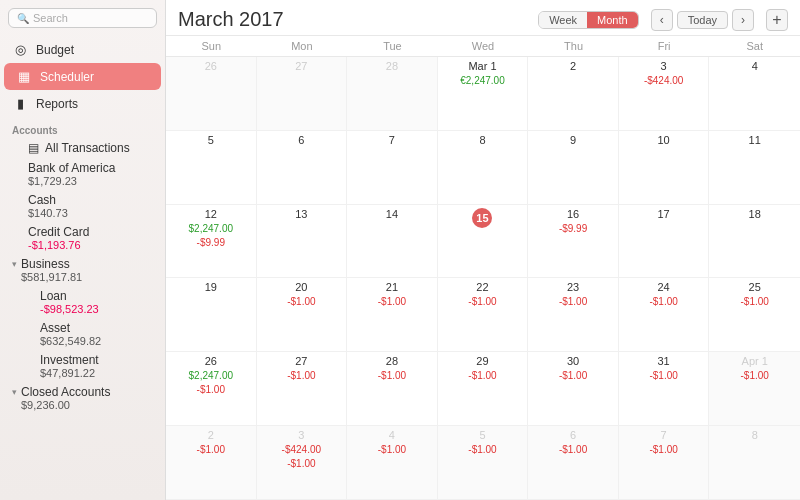 This screenshot has height=500, width=800. What do you see at coordinates (664, 314) in the screenshot?
I see `calendar-cell: 24-$1.00` at bounding box center [664, 314].